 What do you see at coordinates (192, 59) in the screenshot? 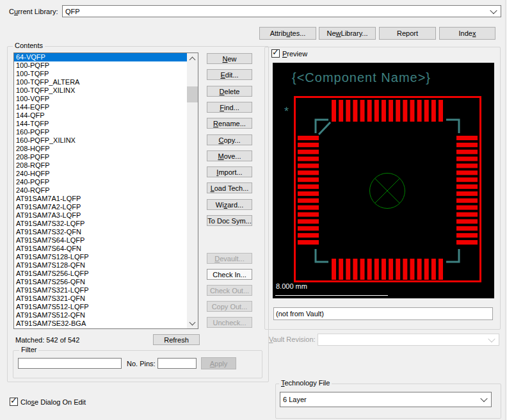
I see `scroll-up-icon` at bounding box center [192, 59].